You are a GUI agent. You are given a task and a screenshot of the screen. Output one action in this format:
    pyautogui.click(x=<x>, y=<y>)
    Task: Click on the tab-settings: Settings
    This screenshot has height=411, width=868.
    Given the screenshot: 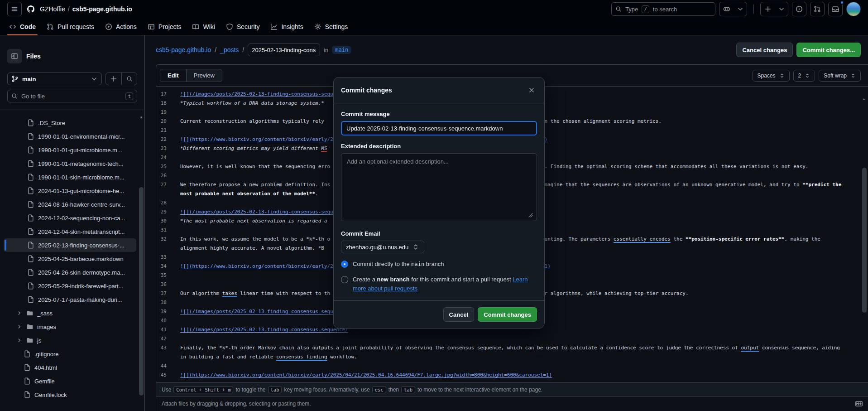 What is the action you would take?
    pyautogui.click(x=331, y=26)
    